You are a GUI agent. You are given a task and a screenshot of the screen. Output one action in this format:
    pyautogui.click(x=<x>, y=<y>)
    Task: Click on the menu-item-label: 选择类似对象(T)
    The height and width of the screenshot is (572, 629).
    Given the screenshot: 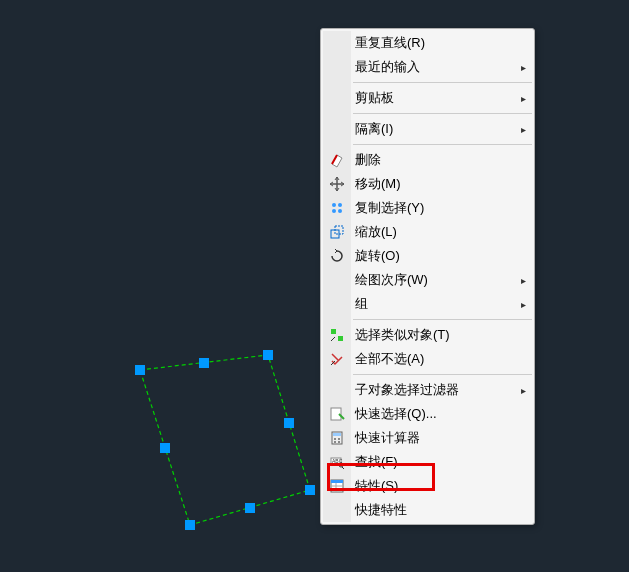 What is the action you would take?
    pyautogui.click(x=436, y=335)
    